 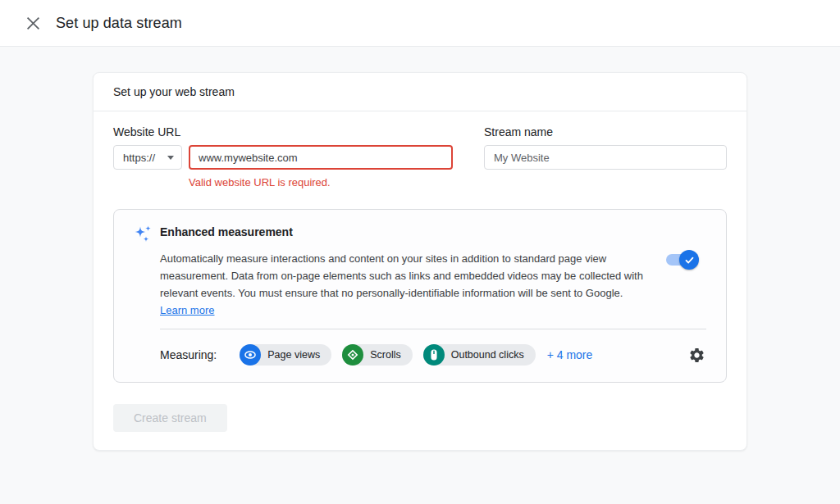 I want to click on scroll-unfold-icon, so click(x=353, y=355).